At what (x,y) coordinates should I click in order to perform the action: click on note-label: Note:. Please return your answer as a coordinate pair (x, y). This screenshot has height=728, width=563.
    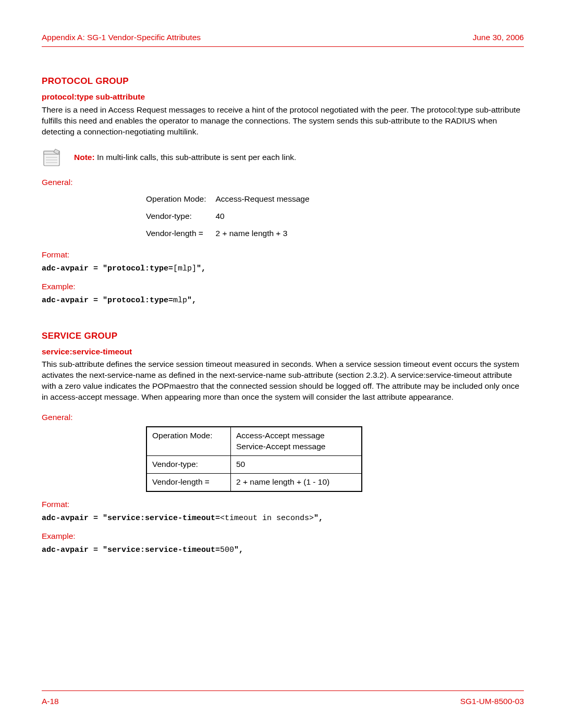
    Looking at the image, I should click on (84, 157).